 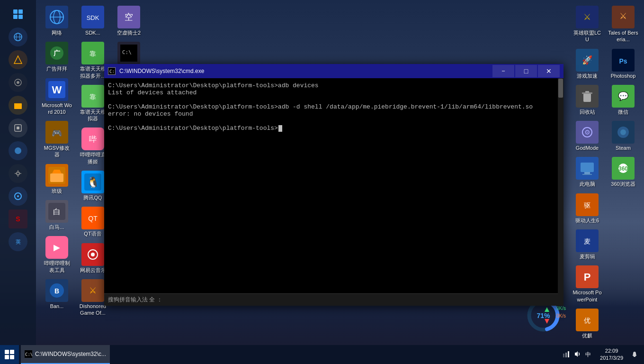 What do you see at coordinates (561, 186) in the screenshot?
I see `cmd-scrollbar` at bounding box center [561, 186].